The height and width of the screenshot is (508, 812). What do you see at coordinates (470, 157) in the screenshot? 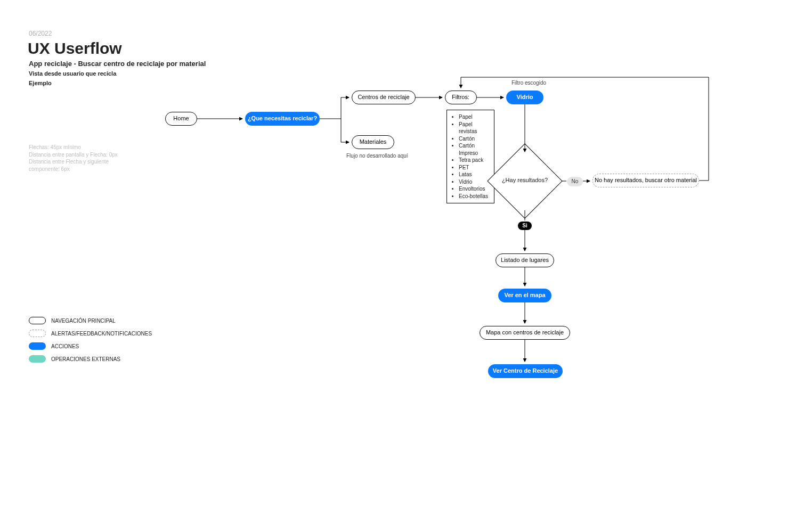
I see `filters-options-box: PapelPapel revistasCartónCartón ImpresoT…` at bounding box center [470, 157].